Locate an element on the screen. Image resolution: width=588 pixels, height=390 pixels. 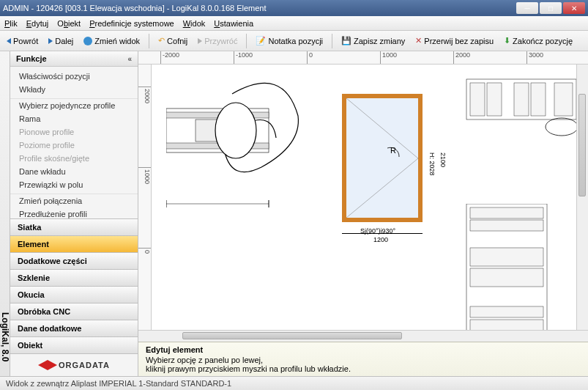
forward-button: Dalej is located at coordinates (61, 41).